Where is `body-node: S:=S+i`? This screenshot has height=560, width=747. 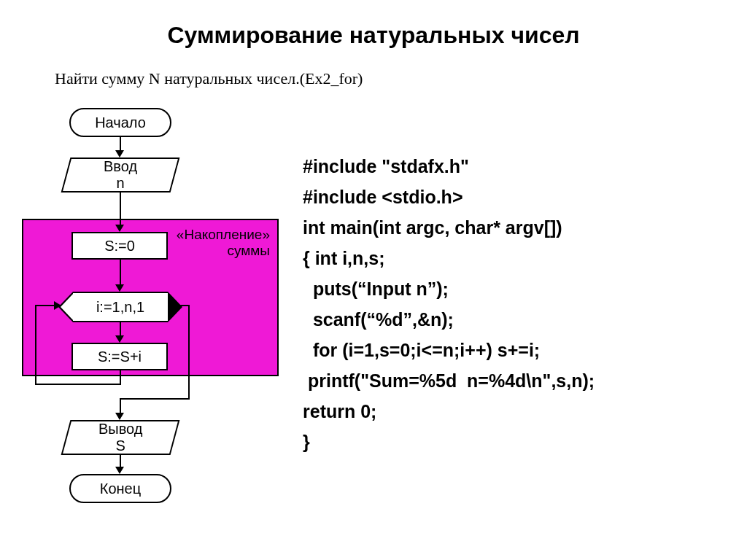
body-node: S:=S+i is located at coordinates (120, 357).